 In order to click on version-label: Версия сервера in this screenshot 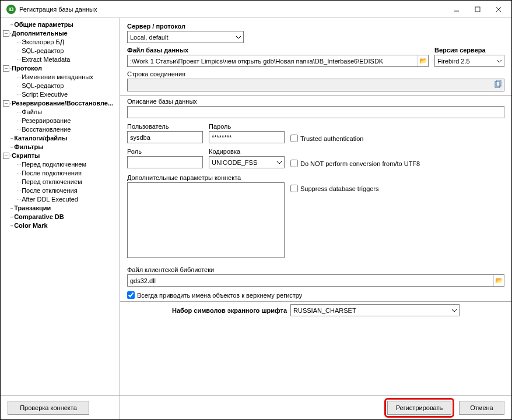, I will do `click(469, 50)`.